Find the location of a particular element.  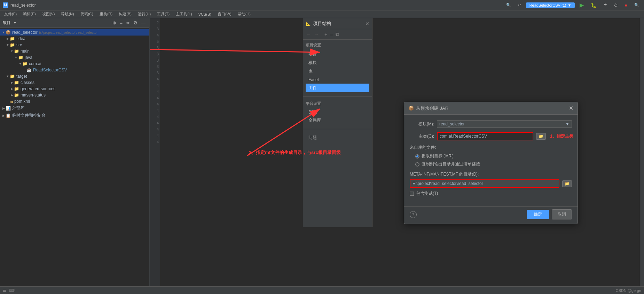

stop-btn: ■ is located at coordinates (626, 5).